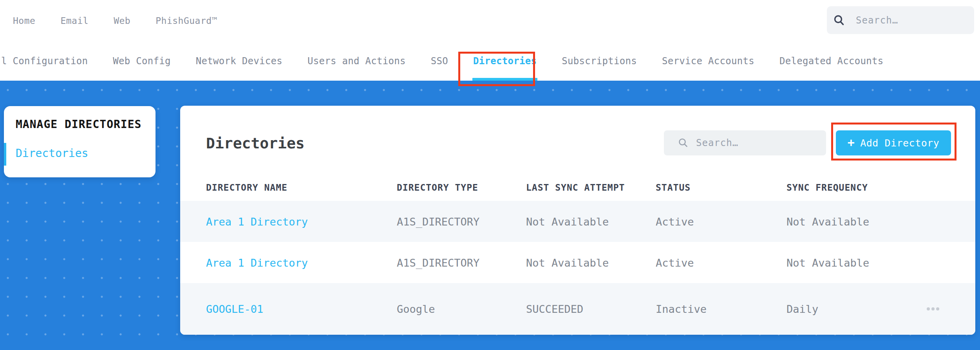  Describe the element at coordinates (239, 61) in the screenshot. I see `tab-network-devices: Network Devices` at that location.